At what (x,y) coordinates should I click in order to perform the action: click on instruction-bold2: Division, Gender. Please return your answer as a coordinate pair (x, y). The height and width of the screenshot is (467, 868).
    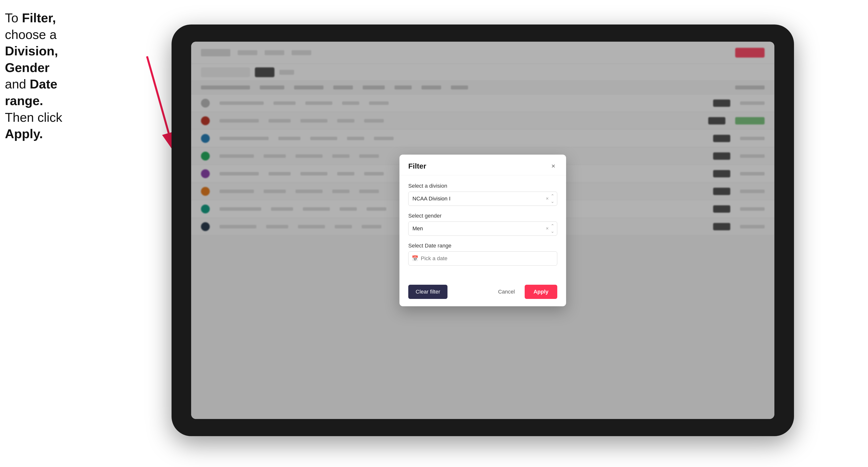
    Looking at the image, I should click on (32, 59).